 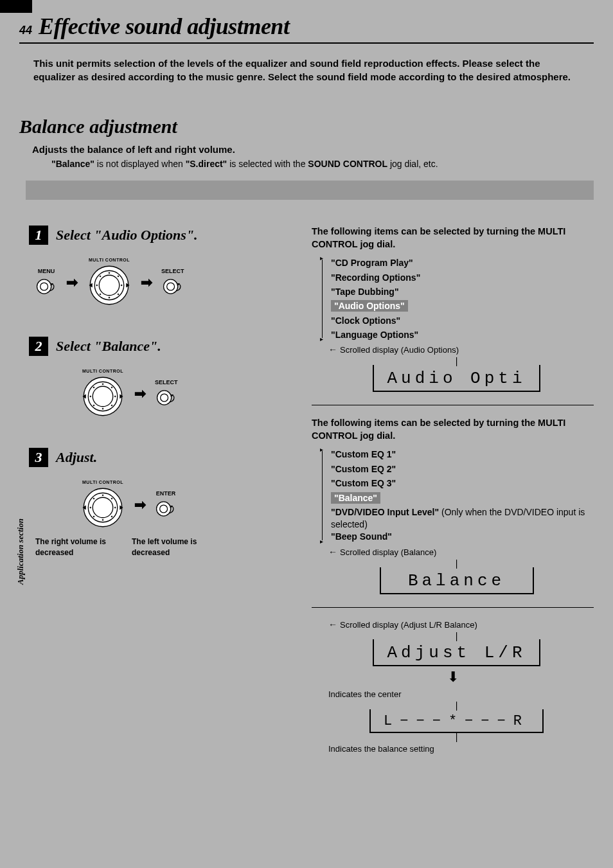 I want to click on r3-lcd-adjust: | Adjust L/R, so click(x=456, y=650).